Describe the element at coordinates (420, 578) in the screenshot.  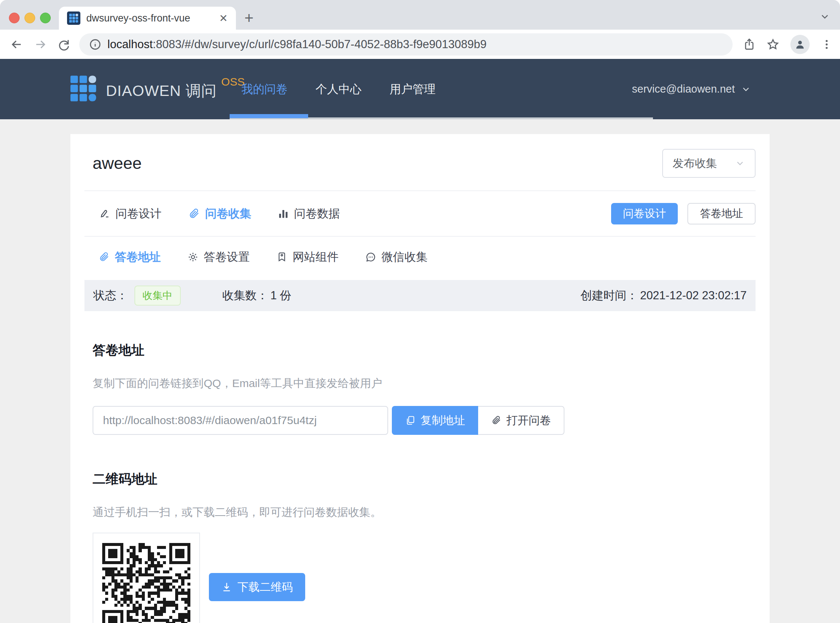
I see `qr-row: 下载二维码` at that location.